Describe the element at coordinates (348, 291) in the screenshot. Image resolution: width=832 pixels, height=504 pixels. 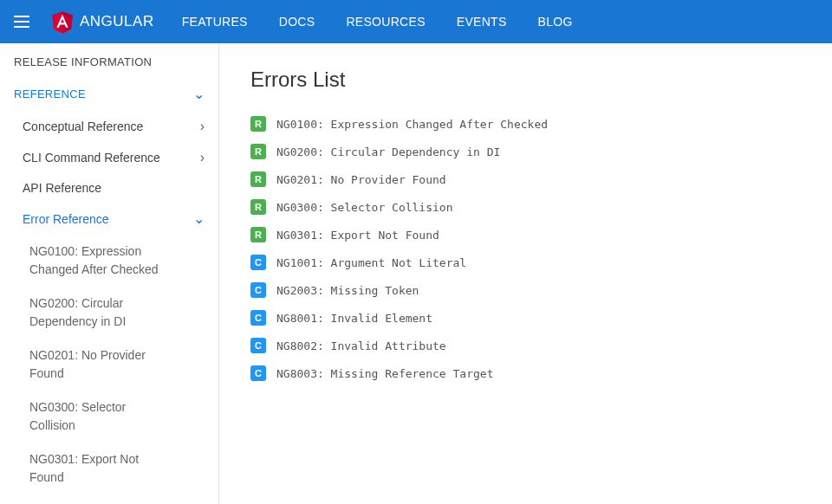
I see `error-text: NG2003: Missing Token` at that location.